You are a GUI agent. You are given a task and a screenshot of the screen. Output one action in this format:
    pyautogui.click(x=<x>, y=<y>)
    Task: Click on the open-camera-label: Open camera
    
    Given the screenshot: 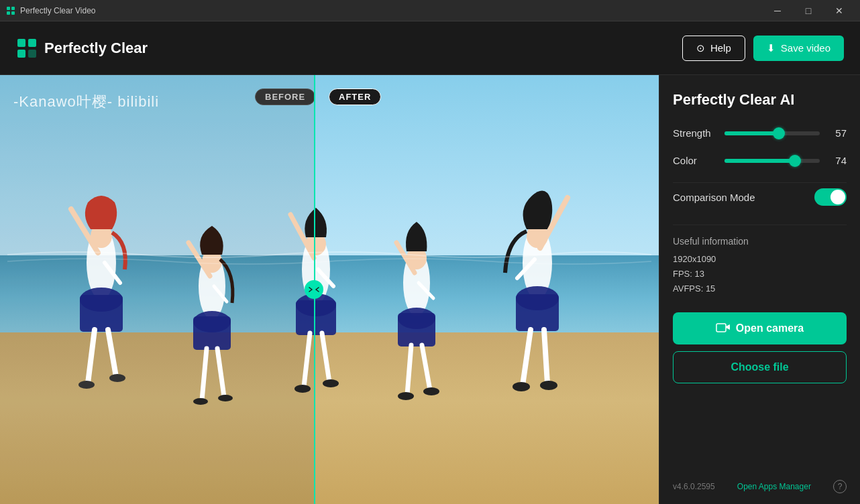 What is the action you would take?
    pyautogui.click(x=770, y=328)
    